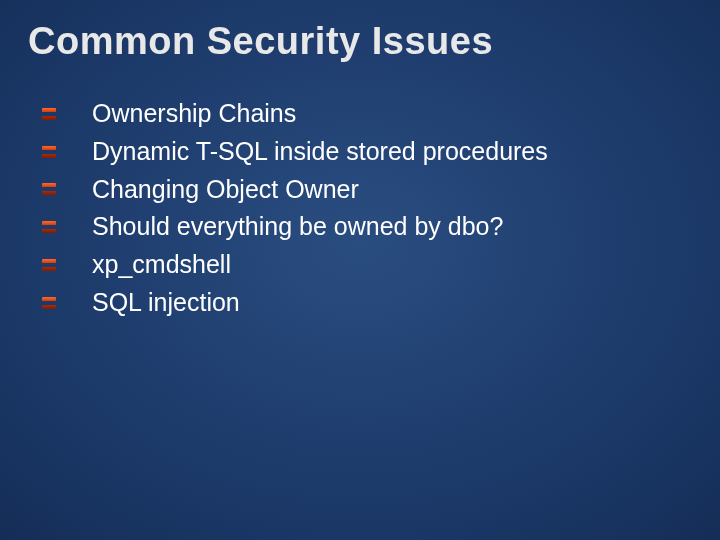  Describe the element at coordinates (367, 152) in the screenshot. I see `list-item: Dynamic T-SQL inside stored procedures` at that location.